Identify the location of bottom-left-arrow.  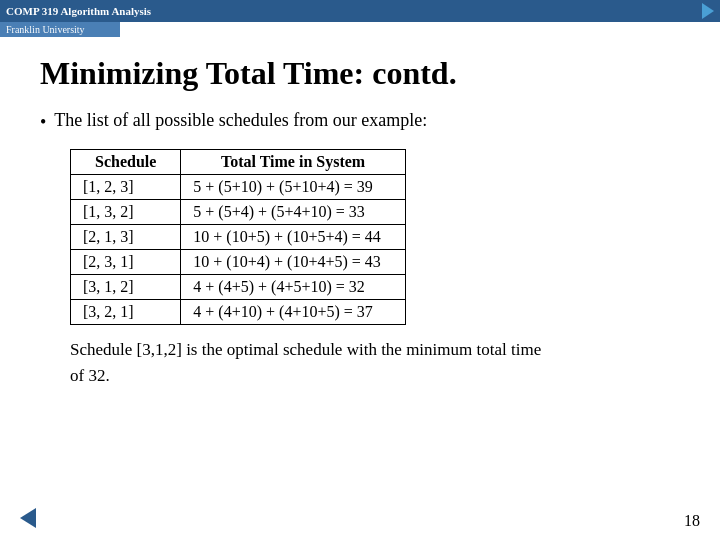
(28, 520).